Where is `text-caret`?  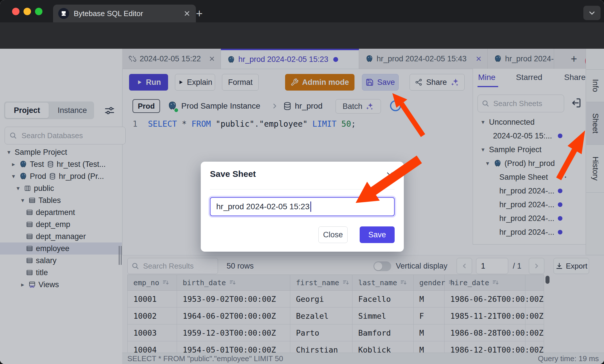
text-caret is located at coordinates (311, 207).